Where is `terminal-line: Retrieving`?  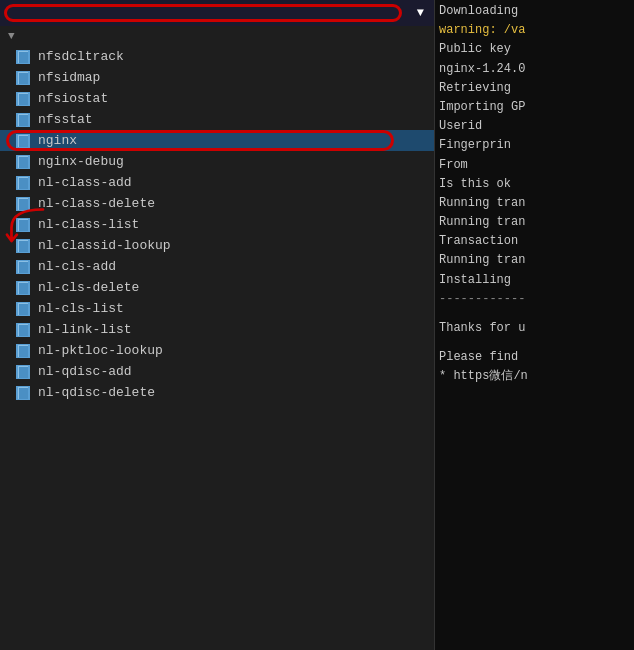 terminal-line: Retrieving is located at coordinates (534, 88).